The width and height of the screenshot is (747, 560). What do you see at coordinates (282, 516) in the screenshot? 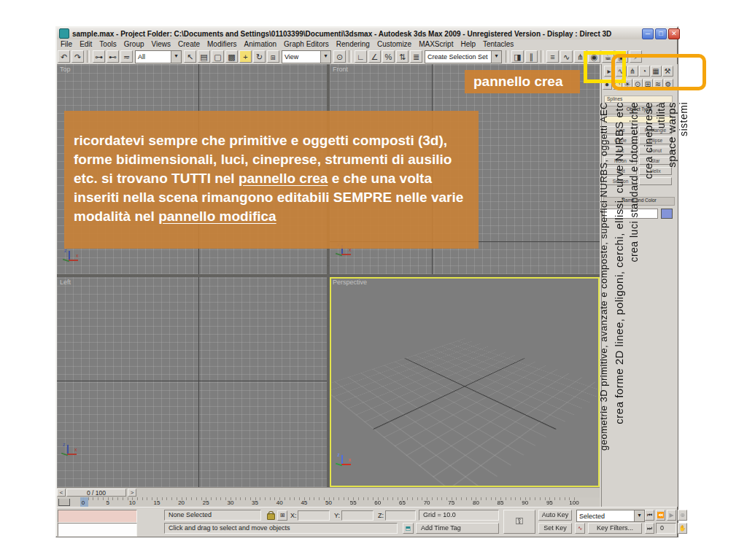
I see `absolute-offset-toggle: ⊞` at bounding box center [282, 516].